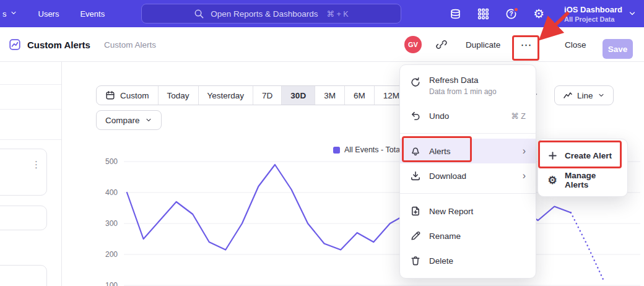 The image size is (644, 286). I want to click on sidebar-report-card: ⋮, so click(24, 172).